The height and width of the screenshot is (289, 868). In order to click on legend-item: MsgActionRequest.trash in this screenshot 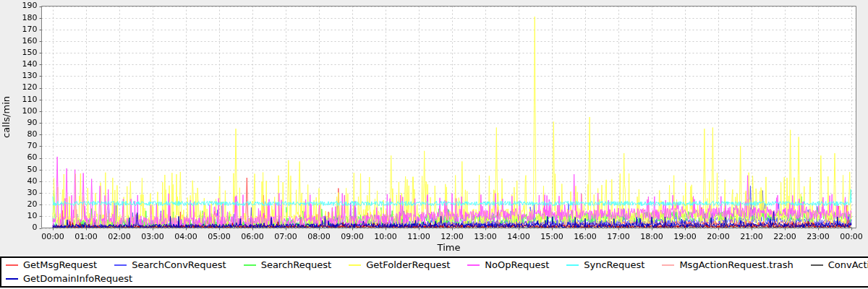, I will do `click(728, 265)`.